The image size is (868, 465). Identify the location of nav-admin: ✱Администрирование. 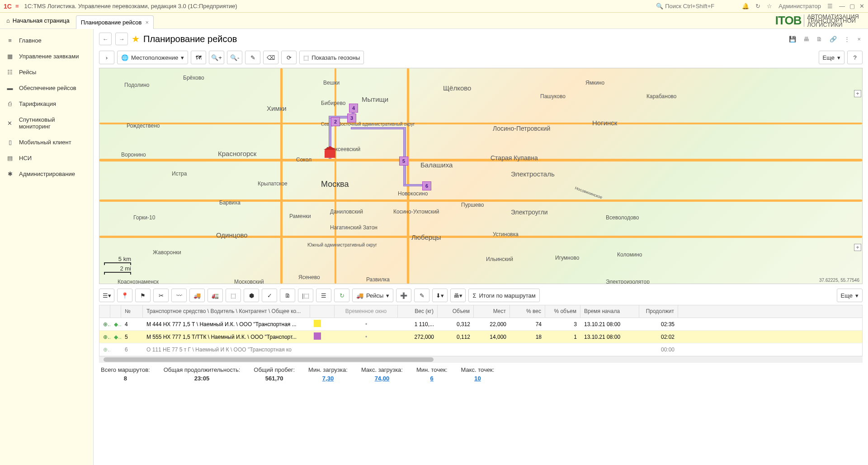
(47, 174).